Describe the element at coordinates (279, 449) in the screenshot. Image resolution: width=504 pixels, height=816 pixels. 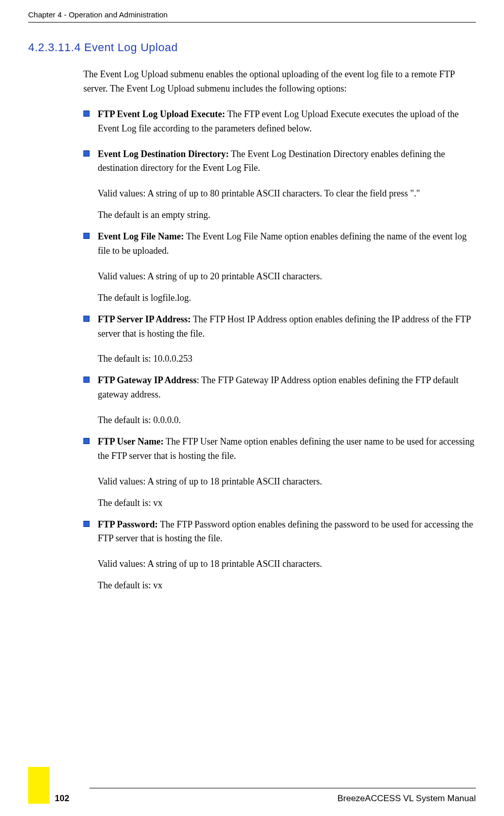
I see `list-item: FTP User Name: The FTP User Name option …` at that location.